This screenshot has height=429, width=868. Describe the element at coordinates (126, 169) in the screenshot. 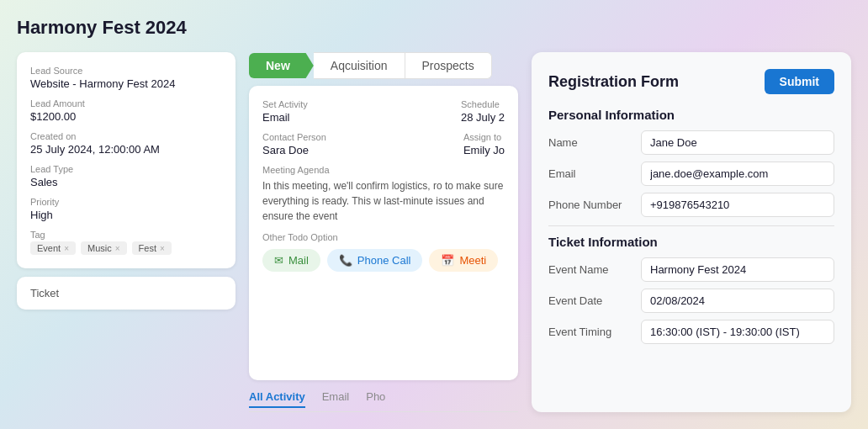

I see `lead-type-label: Lead Type` at that location.